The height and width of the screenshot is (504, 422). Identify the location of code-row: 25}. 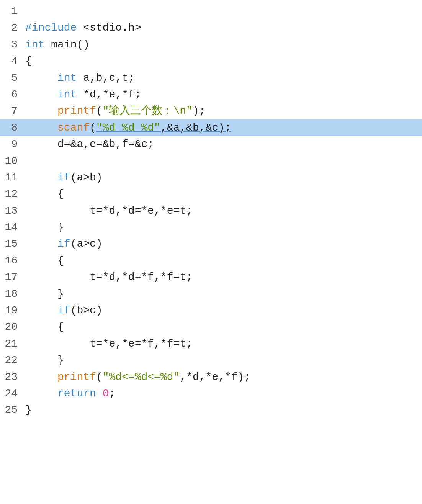
(211, 410).